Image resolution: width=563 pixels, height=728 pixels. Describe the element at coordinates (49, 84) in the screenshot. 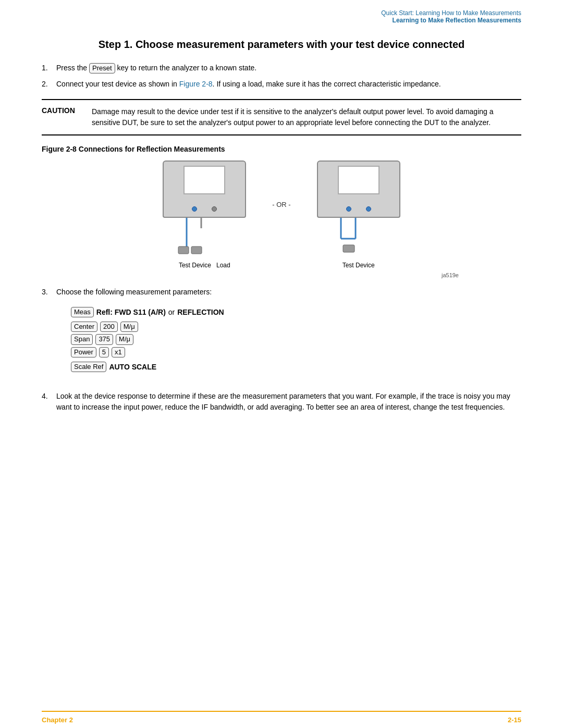

I see `step-num: 2.` at that location.